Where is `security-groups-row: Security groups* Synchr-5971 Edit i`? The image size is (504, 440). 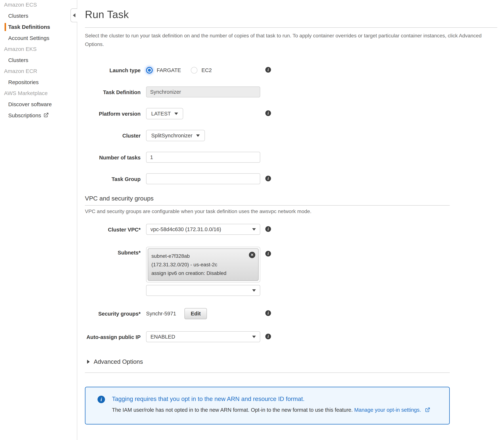 security-groups-row: Security groups* Synchr-5971 Edit i is located at coordinates (291, 314).